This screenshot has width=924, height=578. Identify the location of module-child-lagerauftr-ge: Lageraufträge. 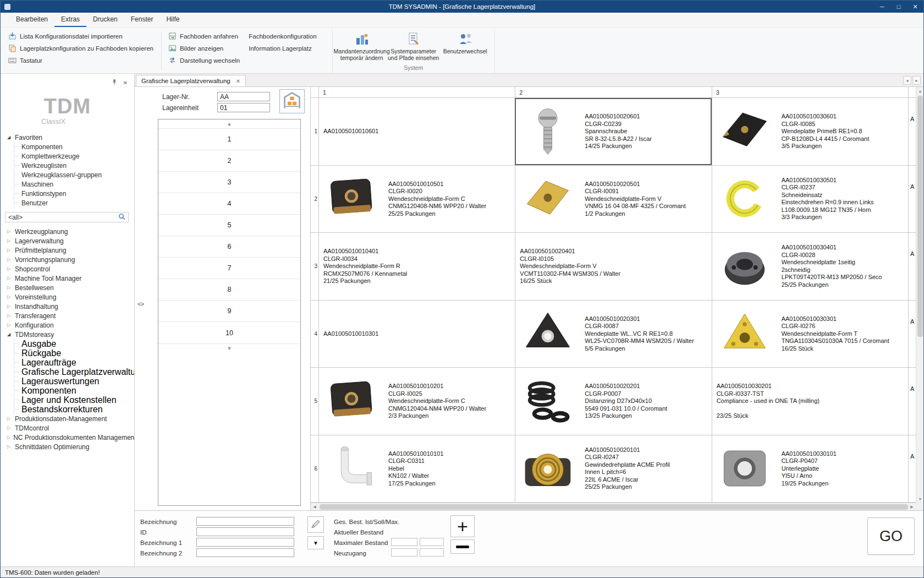
(67, 362).